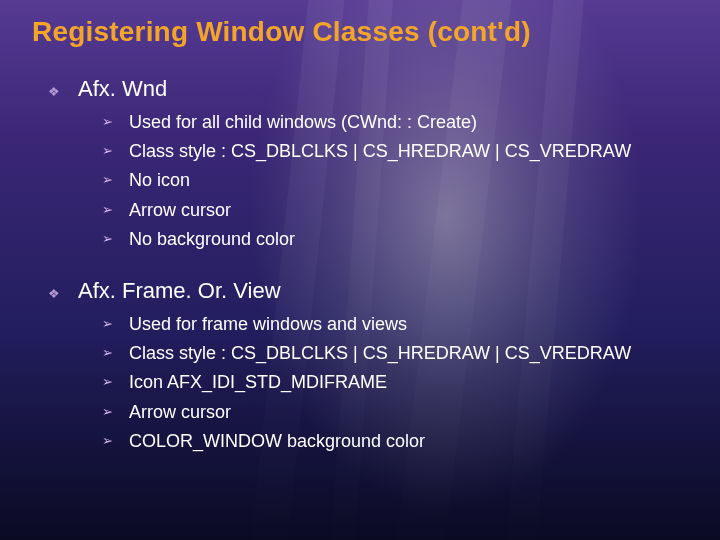  I want to click on section-title: Afx. Wnd, so click(122, 89).